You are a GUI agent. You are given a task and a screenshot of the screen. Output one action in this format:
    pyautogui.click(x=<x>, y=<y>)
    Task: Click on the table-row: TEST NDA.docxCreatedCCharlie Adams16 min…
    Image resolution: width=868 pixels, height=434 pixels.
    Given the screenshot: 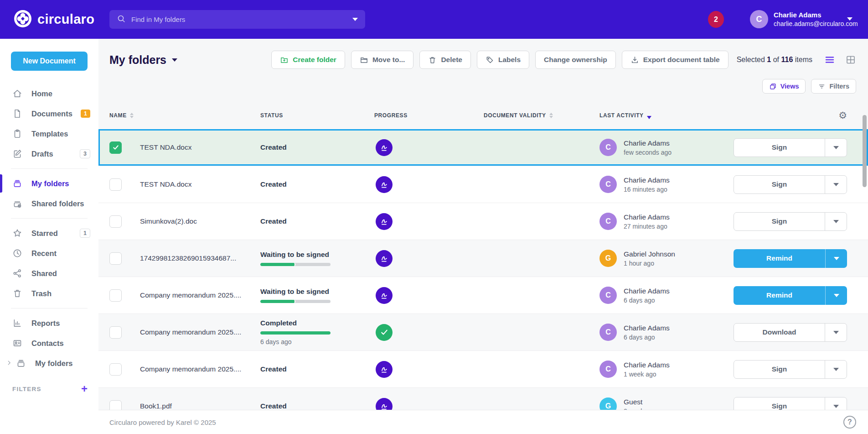 What is the action you would take?
    pyautogui.click(x=483, y=184)
    